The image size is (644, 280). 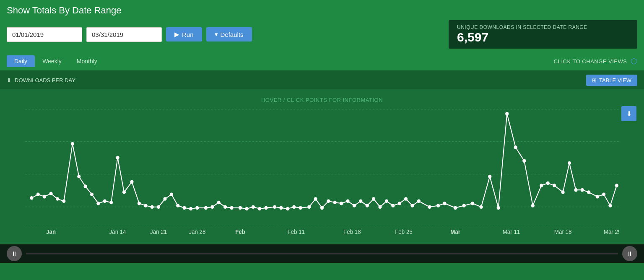 I want to click on stats-value: 6,597, so click(x=543, y=37).